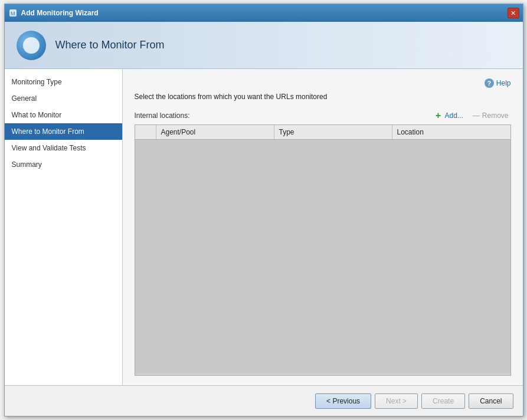 This screenshot has height=420, width=527. I want to click on header-title: Where to Monitor From, so click(110, 45).